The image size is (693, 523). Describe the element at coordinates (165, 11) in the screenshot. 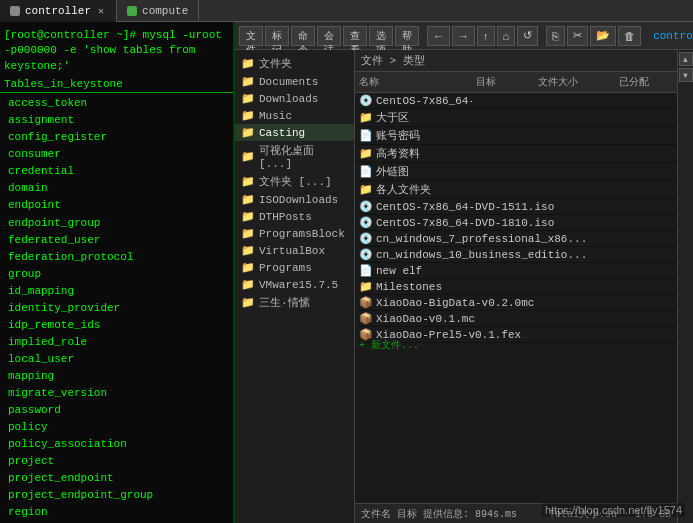

I see `tab-compute-label: compute` at that location.